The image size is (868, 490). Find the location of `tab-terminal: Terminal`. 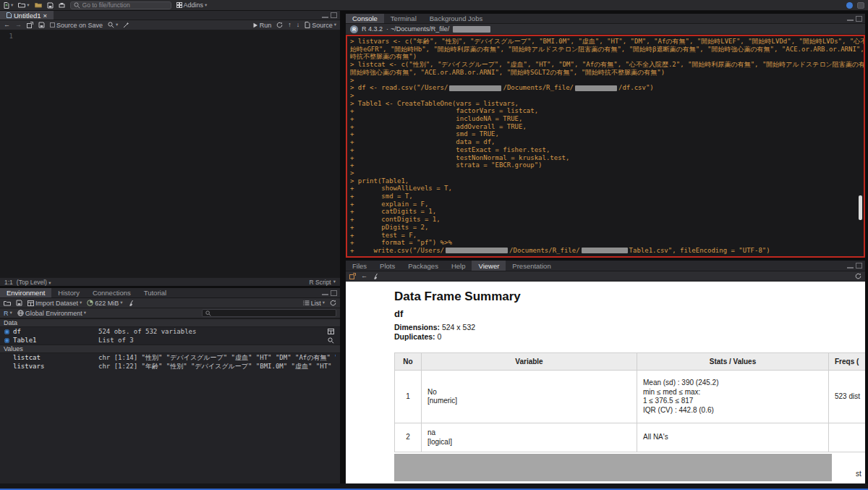

tab-terminal: Terminal is located at coordinates (404, 19).